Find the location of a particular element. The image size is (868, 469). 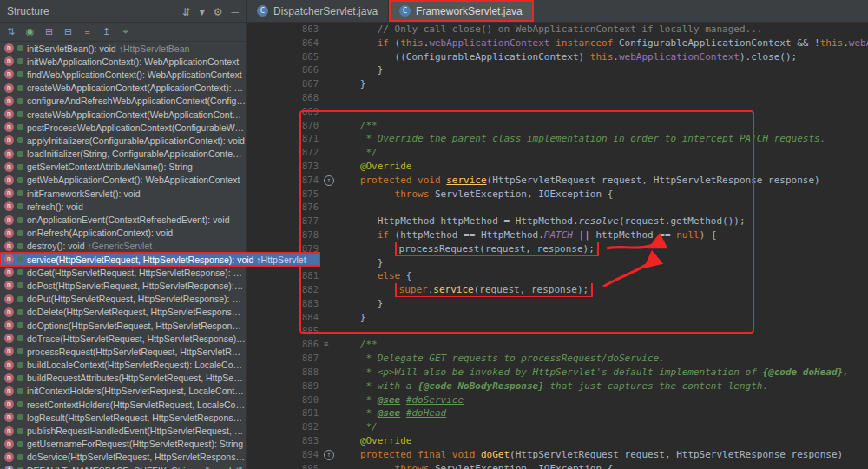

code-text: protected void service(HttpServletReques… is located at coordinates (606, 181).